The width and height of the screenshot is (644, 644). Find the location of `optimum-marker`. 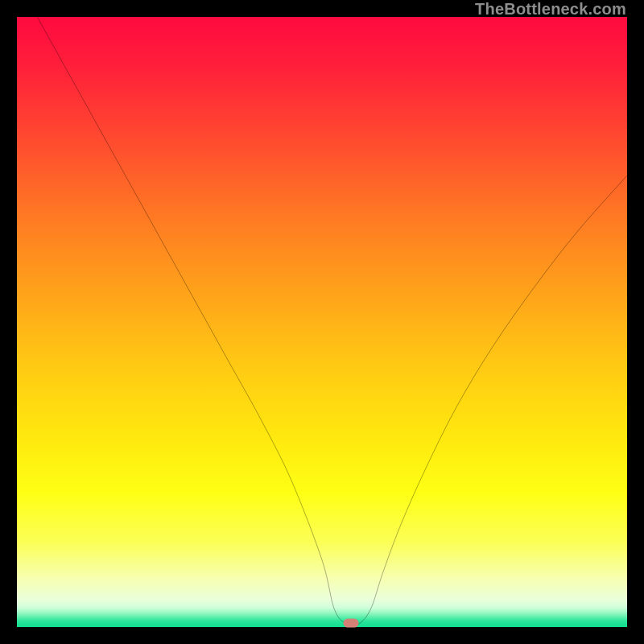

optimum-marker is located at coordinates (351, 623).